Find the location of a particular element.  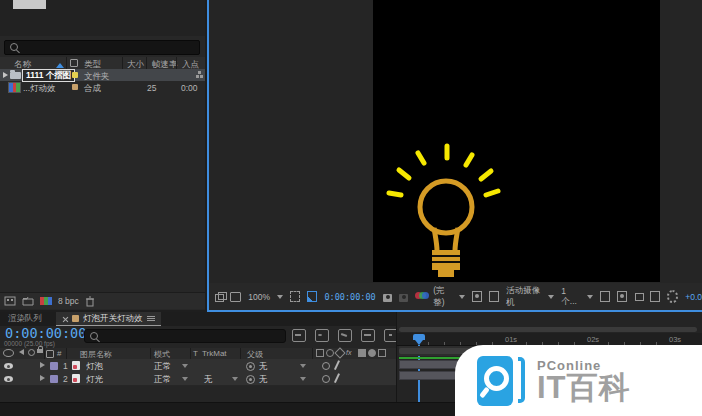

shy-layers-icon is located at coordinates (322, 336).